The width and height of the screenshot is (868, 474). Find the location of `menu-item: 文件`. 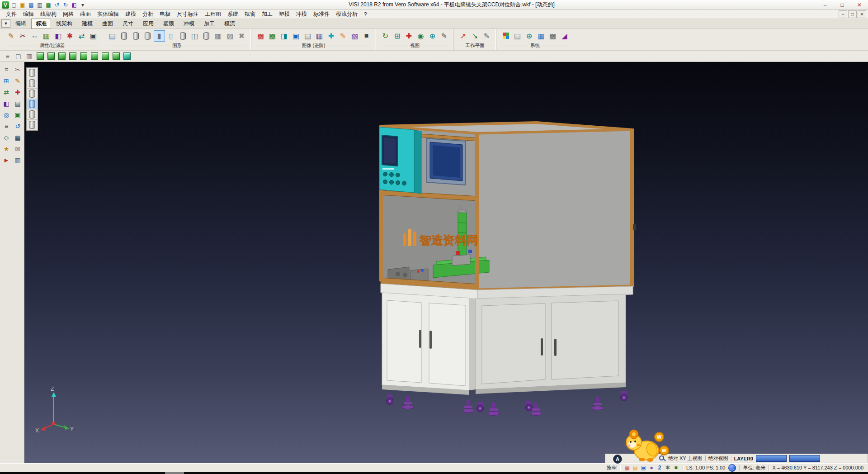

menu-item: 文件 is located at coordinates (11, 14).